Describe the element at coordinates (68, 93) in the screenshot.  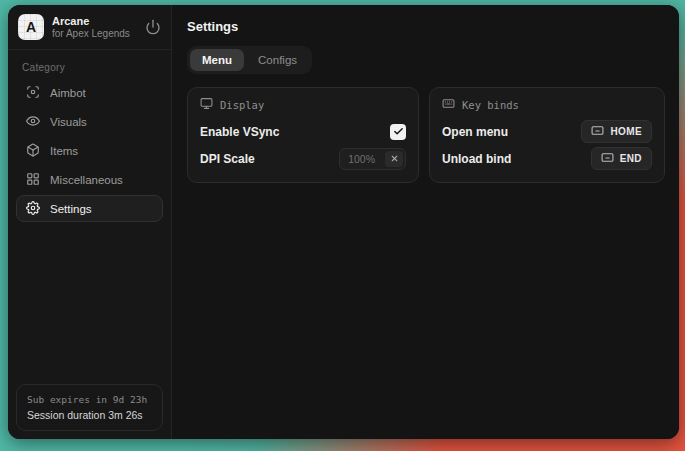
I see `sidebar-item-label: Aimbot` at that location.